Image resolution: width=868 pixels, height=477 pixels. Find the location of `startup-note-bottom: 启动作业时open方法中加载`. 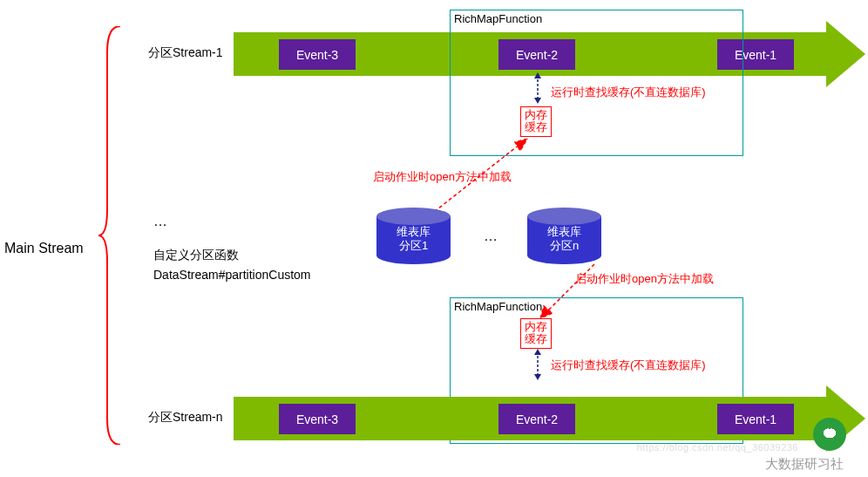

startup-note-bottom: 启动作业时open方法中加载 is located at coordinates (645, 279).